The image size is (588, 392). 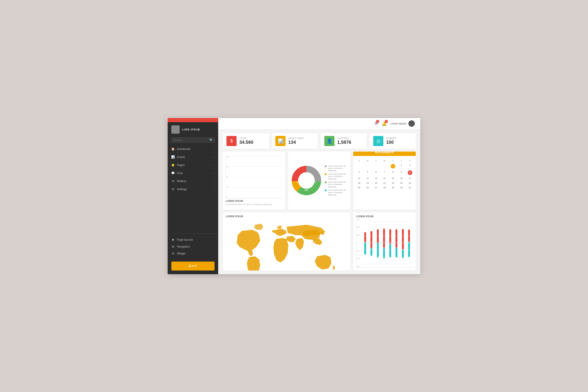 I want to click on bar-chart: 100 50 25 15 0, so click(x=254, y=180).